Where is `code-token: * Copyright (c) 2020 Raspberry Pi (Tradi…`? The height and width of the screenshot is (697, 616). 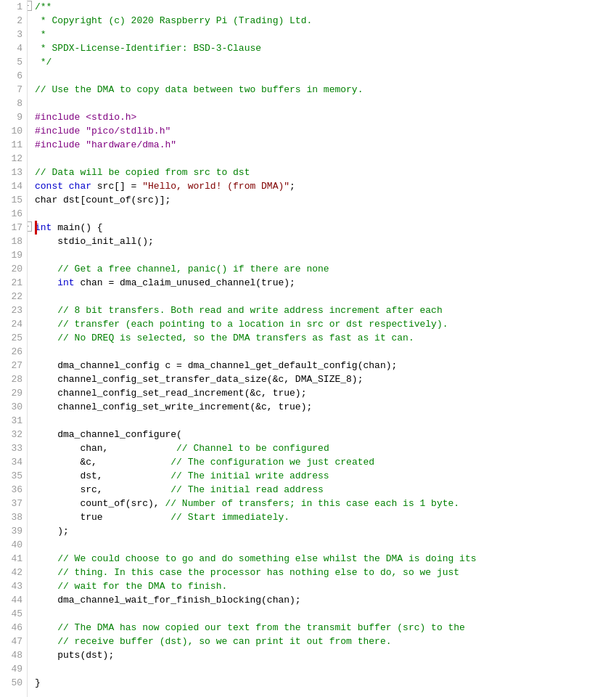 code-token: * Copyright (c) 2020 Raspberry Pi (Tradi… is located at coordinates (173, 20).